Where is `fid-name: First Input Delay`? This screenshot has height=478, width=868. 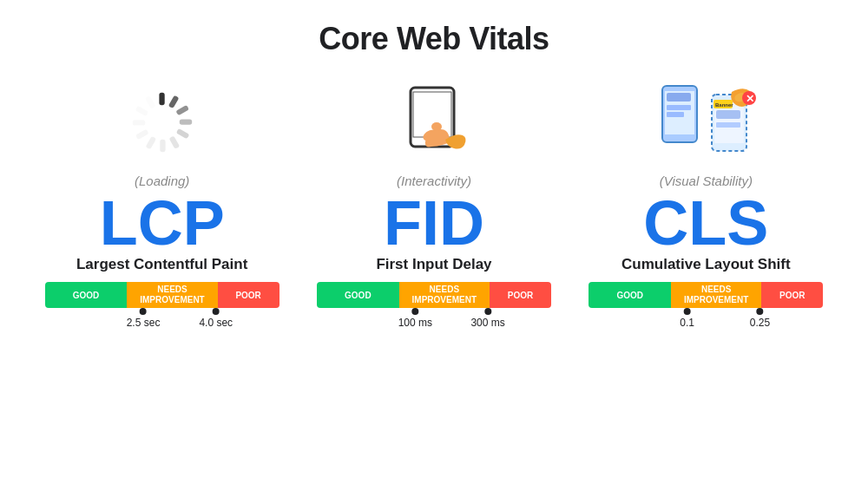 fid-name: First Input Delay is located at coordinates (434, 265).